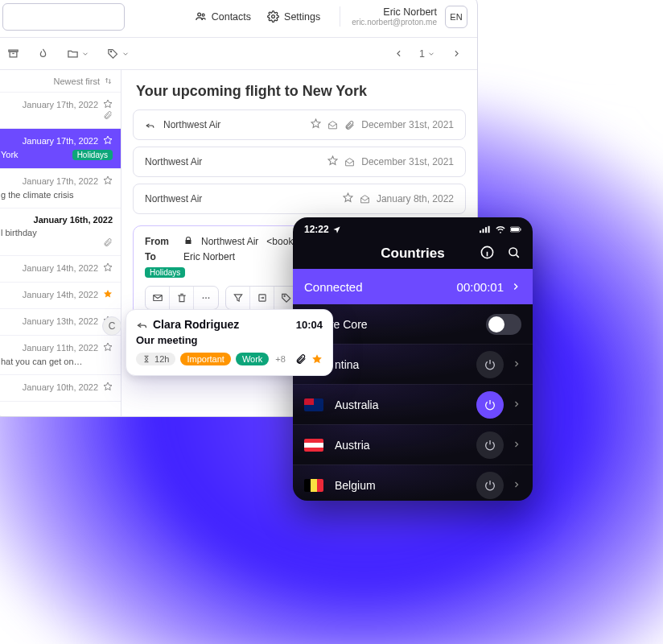  I want to click on search-input, so click(64, 17).